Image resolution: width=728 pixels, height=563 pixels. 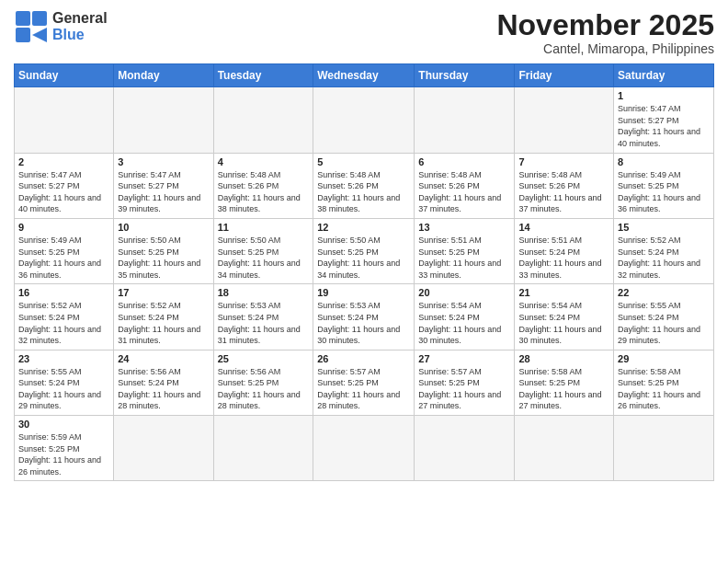 I want to click on day-number: 19, so click(x=364, y=293).